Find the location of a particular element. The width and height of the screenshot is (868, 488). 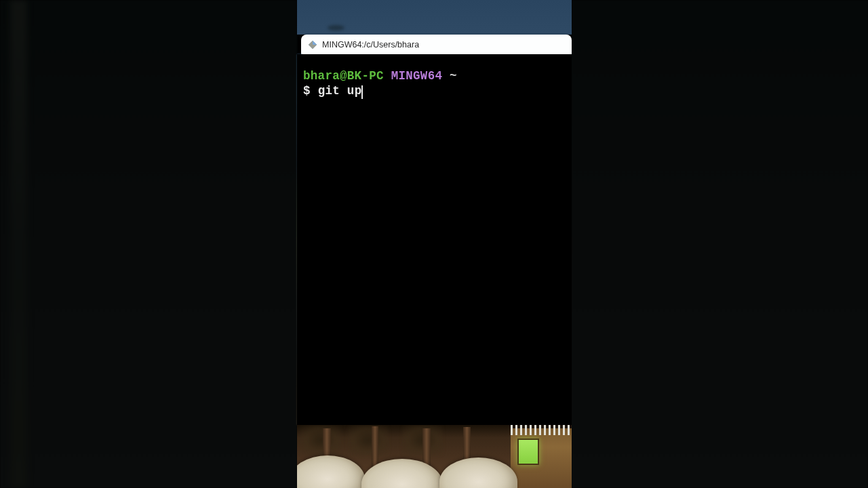

prompt-line: bhara@BK-PC MINGW64 ~ is located at coordinates (434, 76).